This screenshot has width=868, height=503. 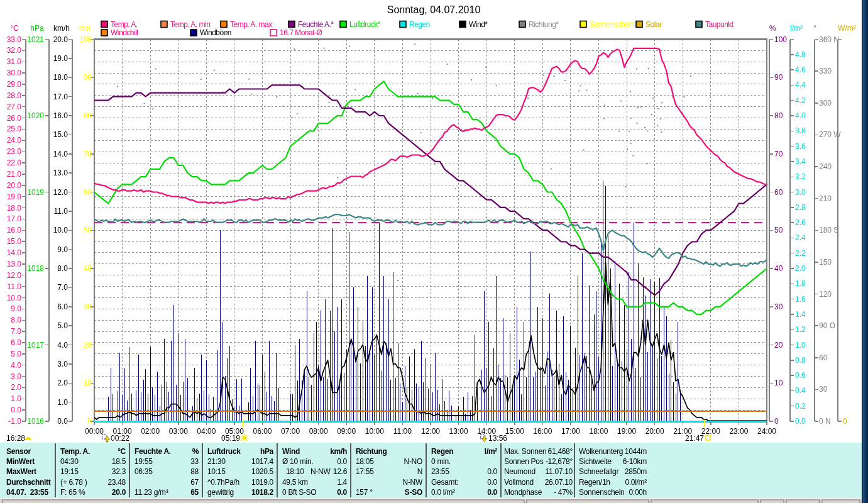 I want to click on svg-text: 23.0, so click(x=14, y=152).